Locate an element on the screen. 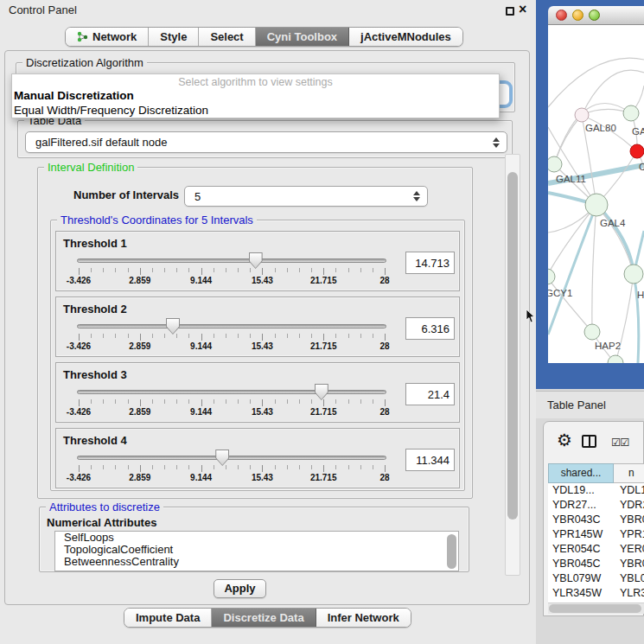 The height and width of the screenshot is (644, 644). attributes-group: Attributes to discretize Numerical Attri… is located at coordinates (254, 539).